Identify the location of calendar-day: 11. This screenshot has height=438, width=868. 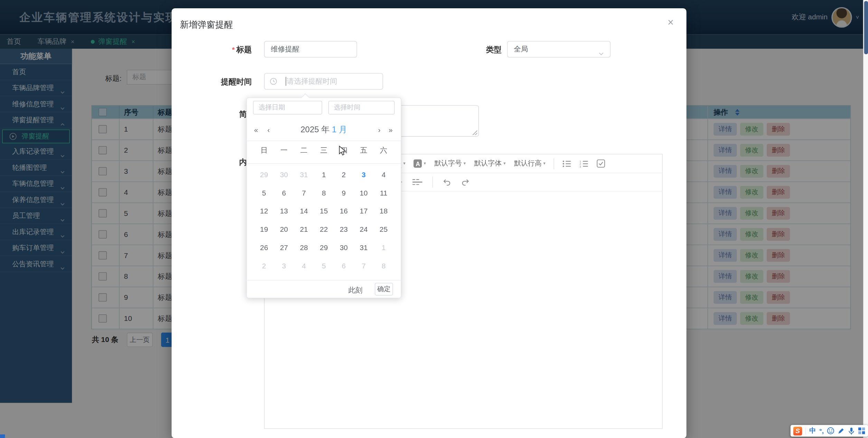
(384, 193).